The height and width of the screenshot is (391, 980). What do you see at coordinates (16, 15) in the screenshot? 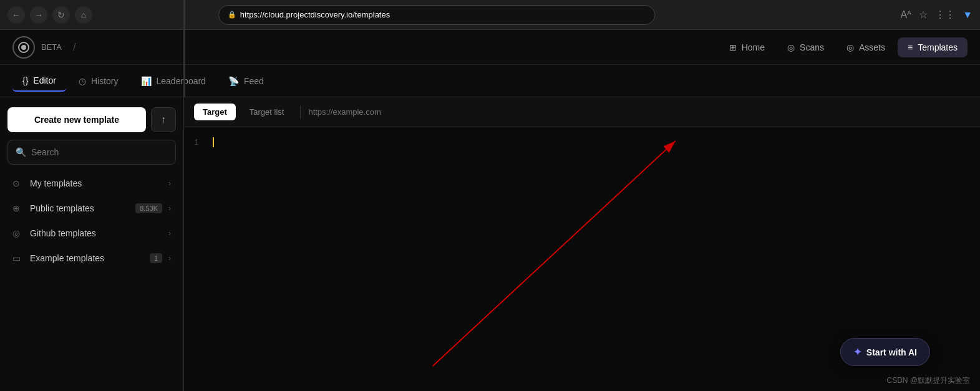
I see `back-button: ←` at bounding box center [16, 15].